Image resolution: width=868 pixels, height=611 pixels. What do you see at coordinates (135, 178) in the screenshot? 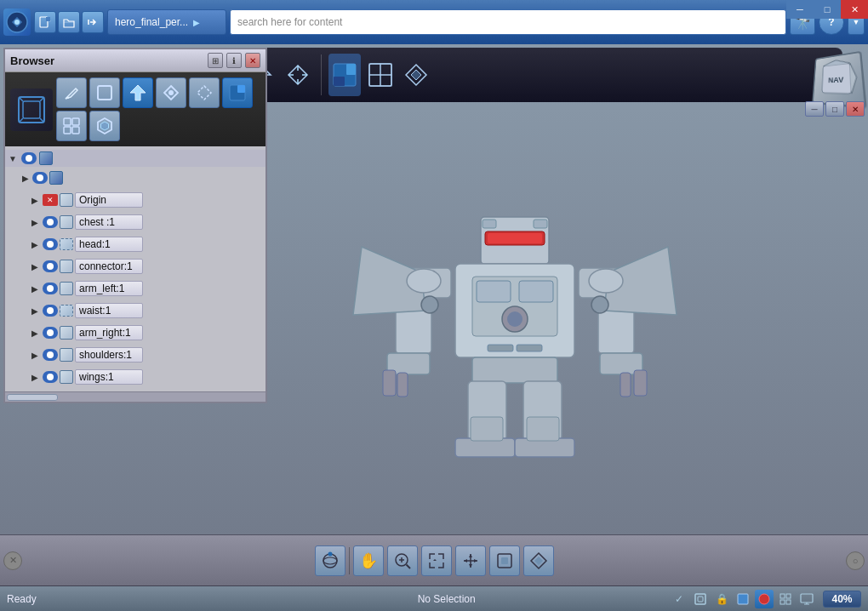
I see `tree-item-nested: ▶` at bounding box center [135, 178].